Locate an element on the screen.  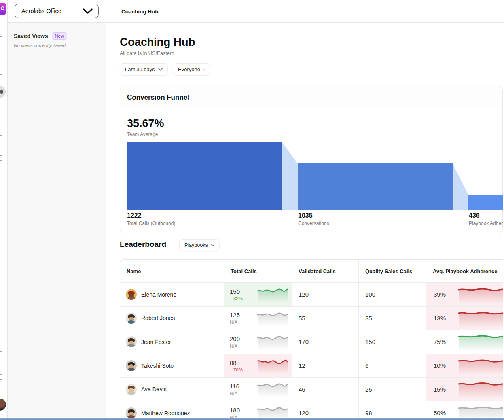
saved-views-label: Saved Views is located at coordinates (31, 36).